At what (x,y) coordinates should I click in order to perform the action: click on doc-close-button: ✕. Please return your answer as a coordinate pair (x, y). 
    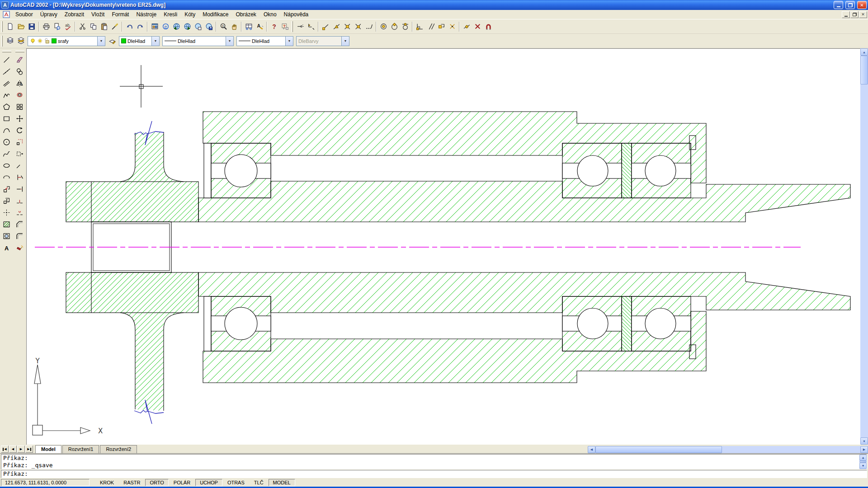
    Looking at the image, I should click on (863, 14).